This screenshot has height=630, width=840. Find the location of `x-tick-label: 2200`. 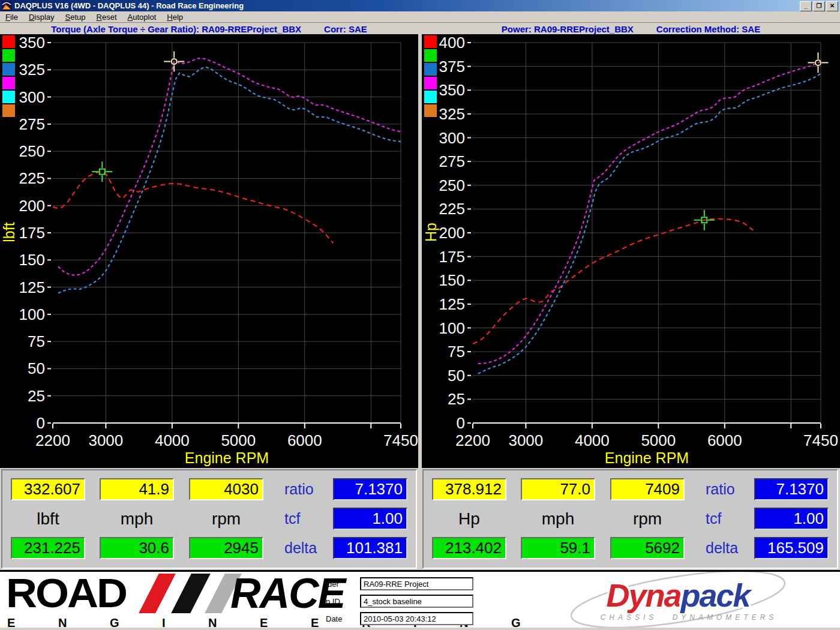

x-tick-label: 2200 is located at coordinates (473, 440).